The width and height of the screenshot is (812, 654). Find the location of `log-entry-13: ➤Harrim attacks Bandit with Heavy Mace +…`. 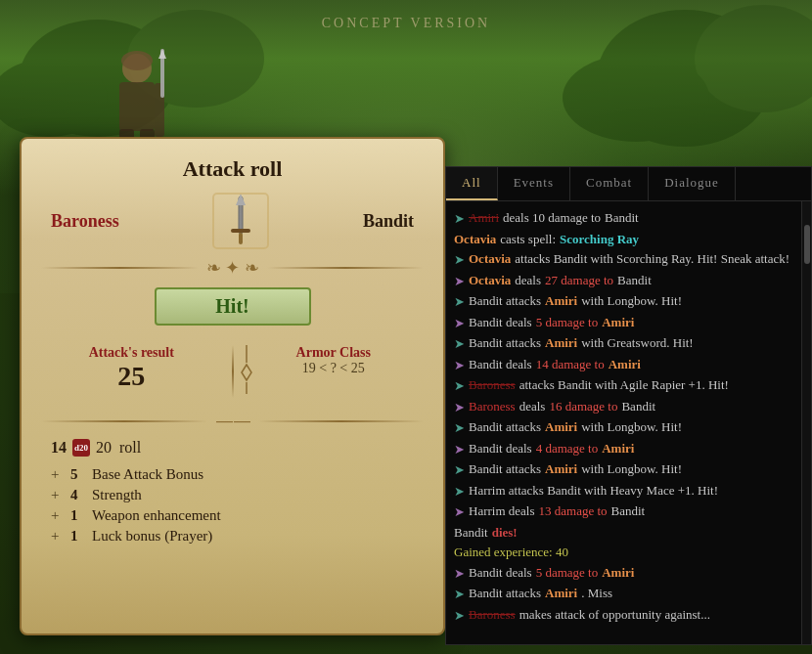

log-entry-13: ➤Harrim attacks Bandit with Heavy Mace +… is located at coordinates (624, 491).